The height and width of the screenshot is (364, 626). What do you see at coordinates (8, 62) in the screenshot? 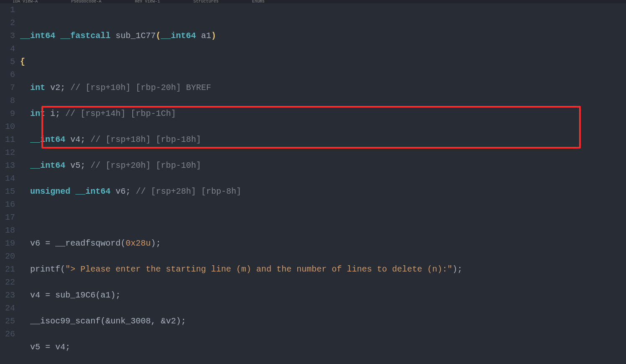
I see `line-number: 5` at bounding box center [8, 62].